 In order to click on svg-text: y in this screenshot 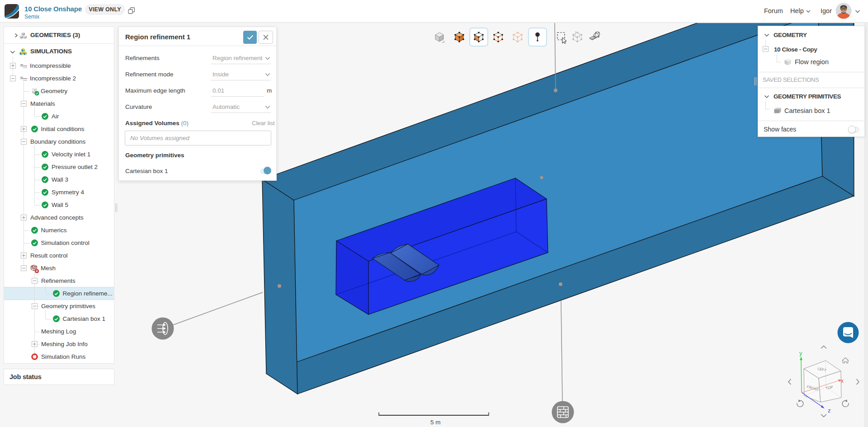, I will do `click(801, 353)`.